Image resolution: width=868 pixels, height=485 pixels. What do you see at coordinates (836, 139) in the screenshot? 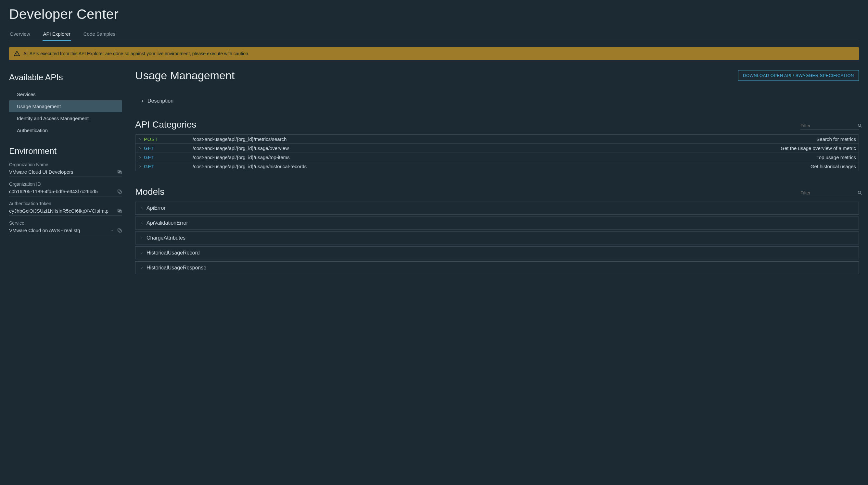
I see `endpoint-summary: Search for metrics` at bounding box center [836, 139].